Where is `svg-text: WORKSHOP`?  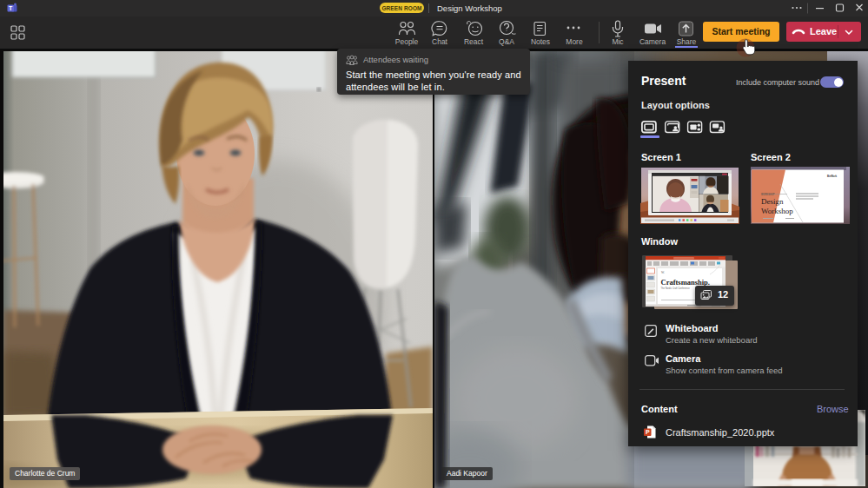
svg-text: WORKSHOP is located at coordinates (768, 195).